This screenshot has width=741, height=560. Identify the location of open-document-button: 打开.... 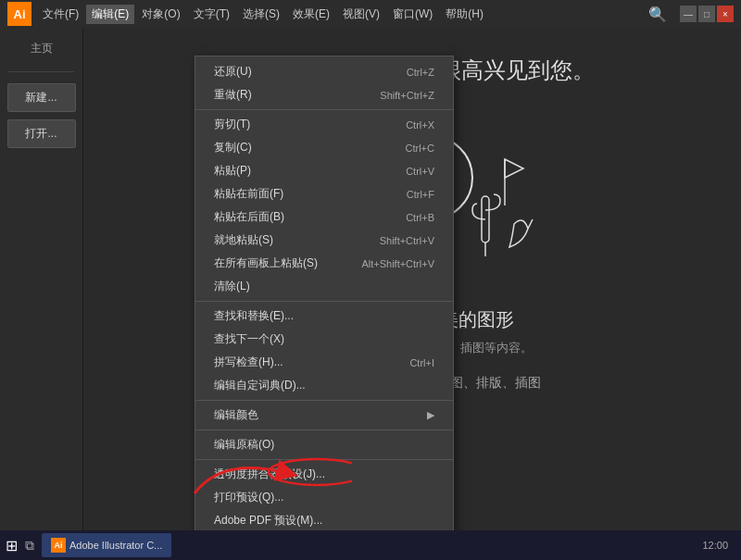
(42, 133).